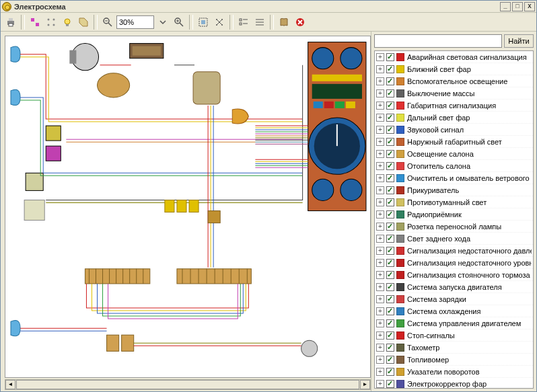 The height and width of the screenshot is (392, 537). What do you see at coordinates (441, 93) in the screenshot?
I see `circuit-label: Выключение массы` at bounding box center [441, 93].